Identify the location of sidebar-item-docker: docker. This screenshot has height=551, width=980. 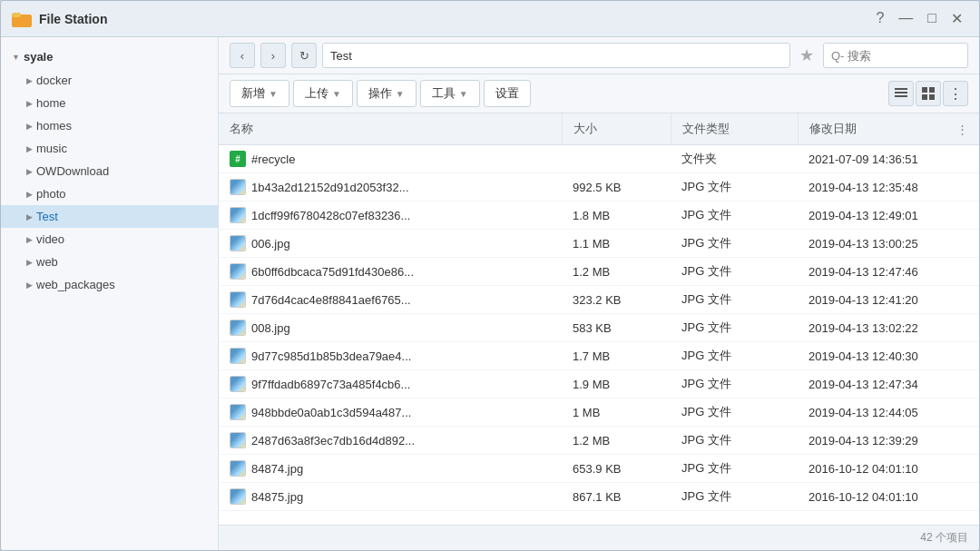
(109, 80).